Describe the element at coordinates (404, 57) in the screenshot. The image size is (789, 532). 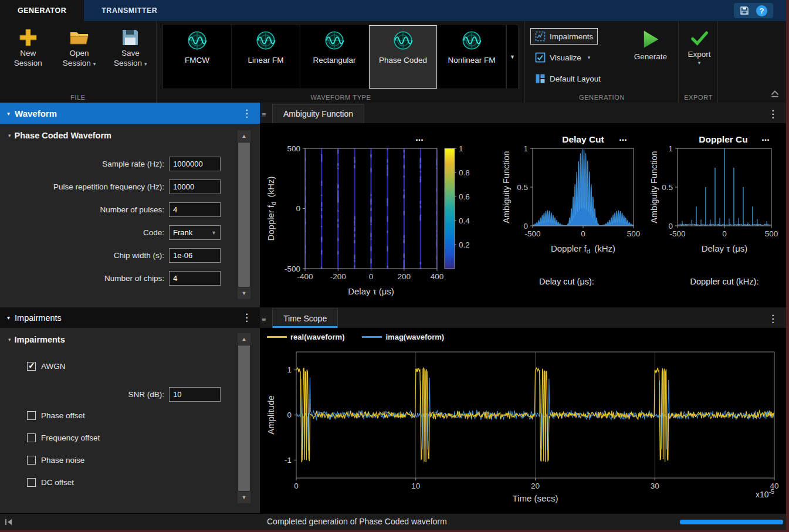
I see `waveform-type-phase-coded: Phase Coded` at that location.